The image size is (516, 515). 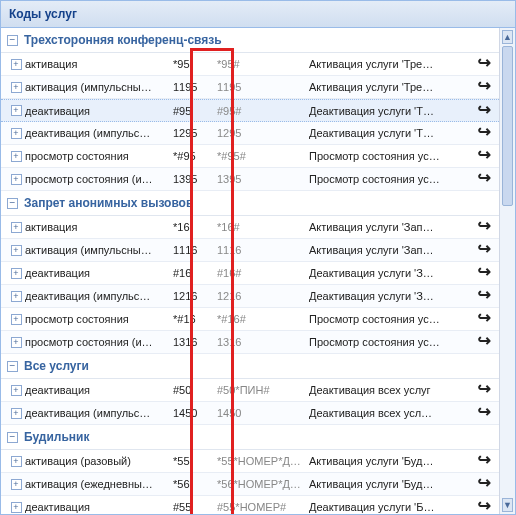 What do you see at coordinates (507, 271) in the screenshot?
I see `vertical-scrollbar: ▲ ▼` at bounding box center [507, 271].